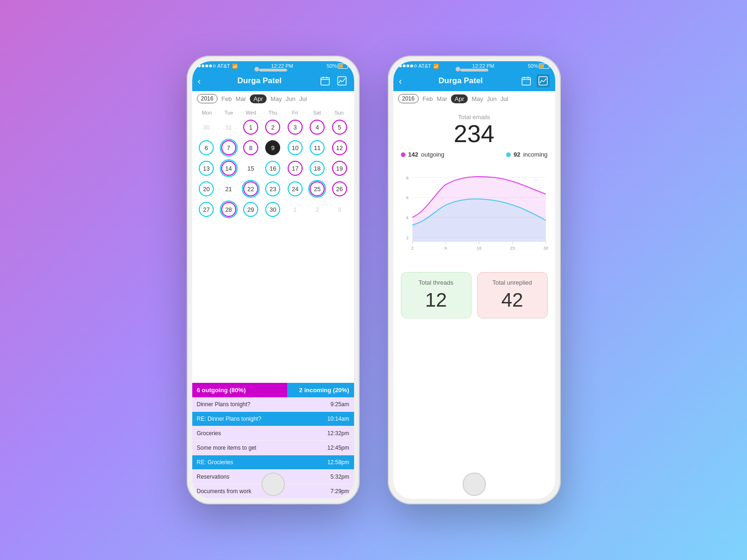 The image size is (747, 560). I want to click on cal-day-31: 30, so click(273, 209).